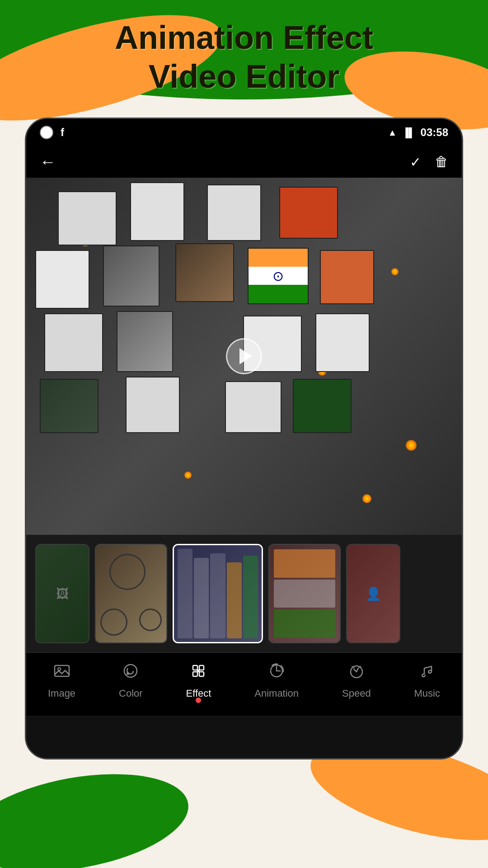 The image size is (488, 868). Describe the element at coordinates (408, 133) in the screenshot. I see `signal-icon: ▐▌` at that location.